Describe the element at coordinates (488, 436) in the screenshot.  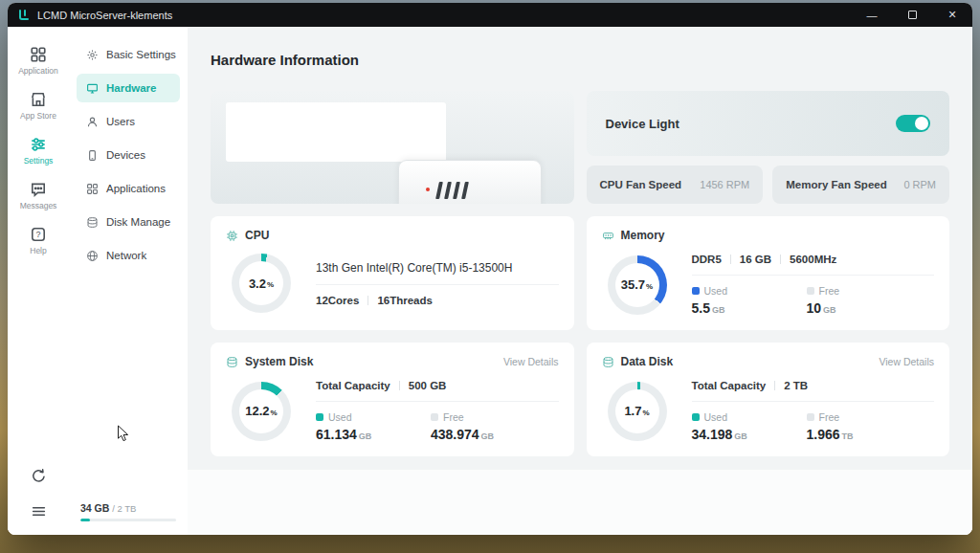
I see `system-disk-free-unit: GB` at that location.